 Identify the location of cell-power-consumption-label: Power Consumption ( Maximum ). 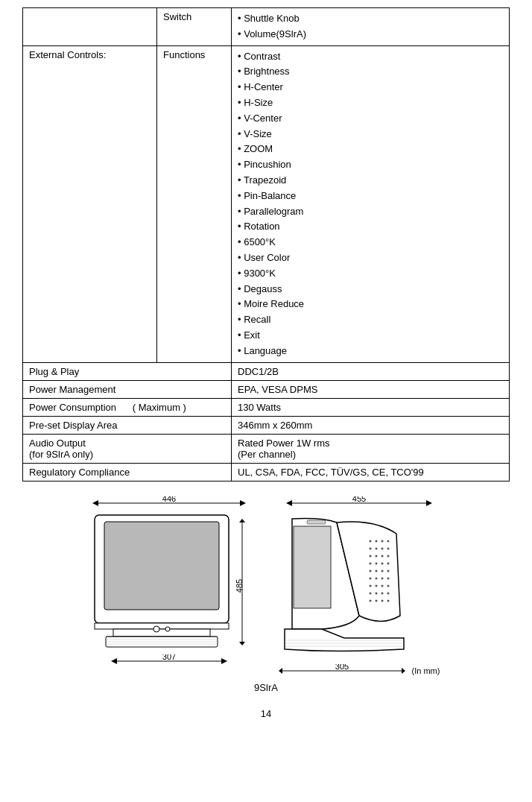
(127, 407).